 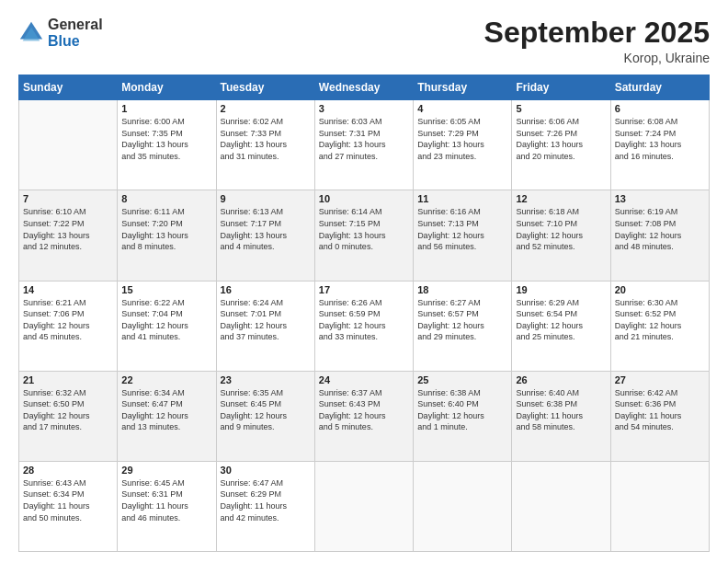 I want to click on logo-general-text: General, so click(x=75, y=25).